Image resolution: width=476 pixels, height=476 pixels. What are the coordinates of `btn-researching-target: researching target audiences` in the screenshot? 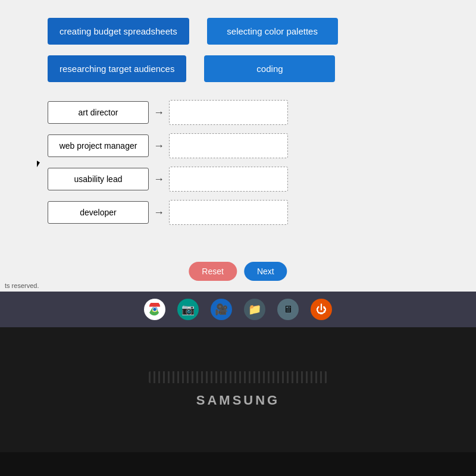 It's located at (117, 69).